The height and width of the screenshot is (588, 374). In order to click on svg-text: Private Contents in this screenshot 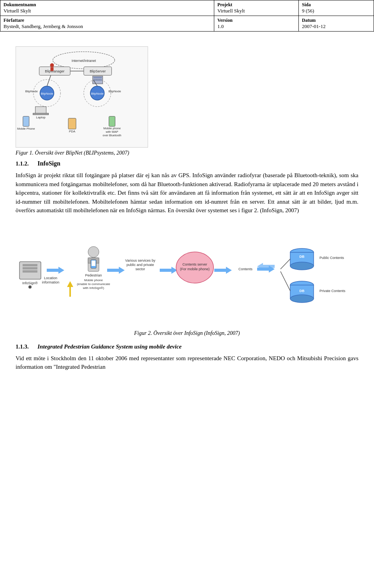, I will do `click(333, 291)`.